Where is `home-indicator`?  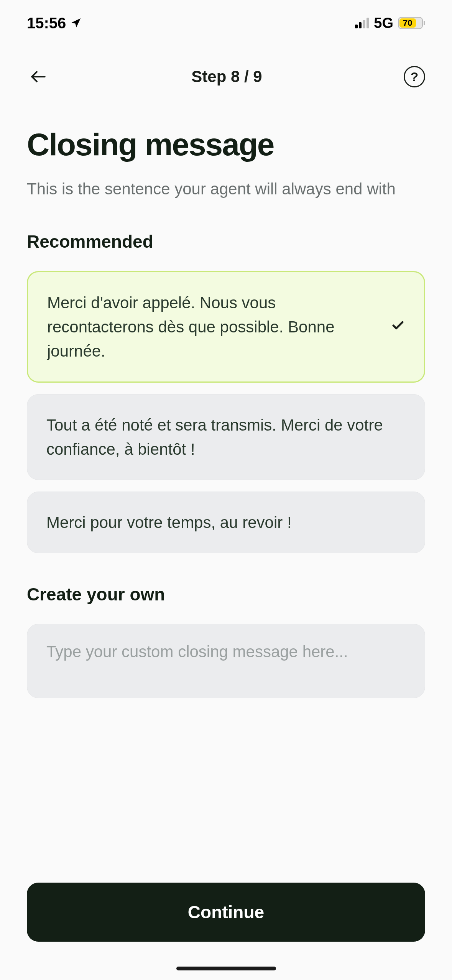
home-indicator is located at coordinates (226, 968).